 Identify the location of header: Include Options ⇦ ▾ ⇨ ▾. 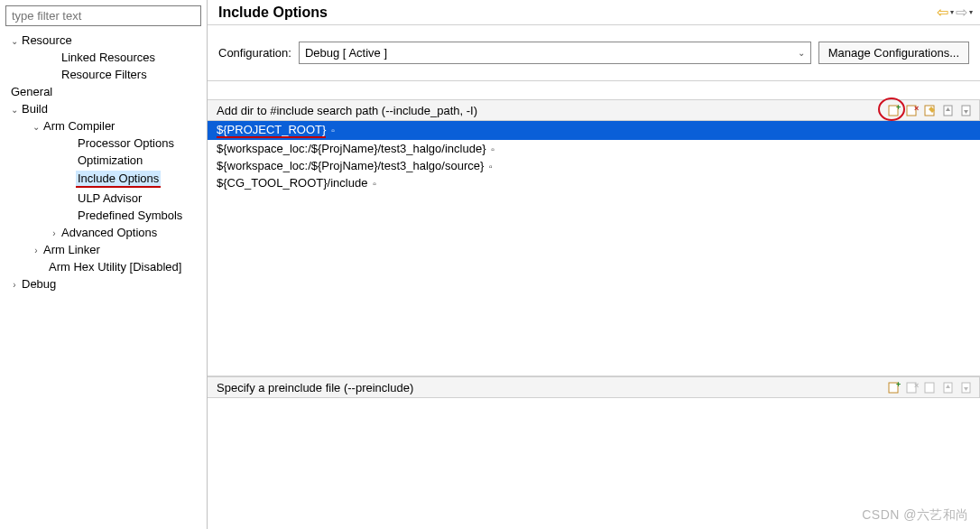
(594, 13).